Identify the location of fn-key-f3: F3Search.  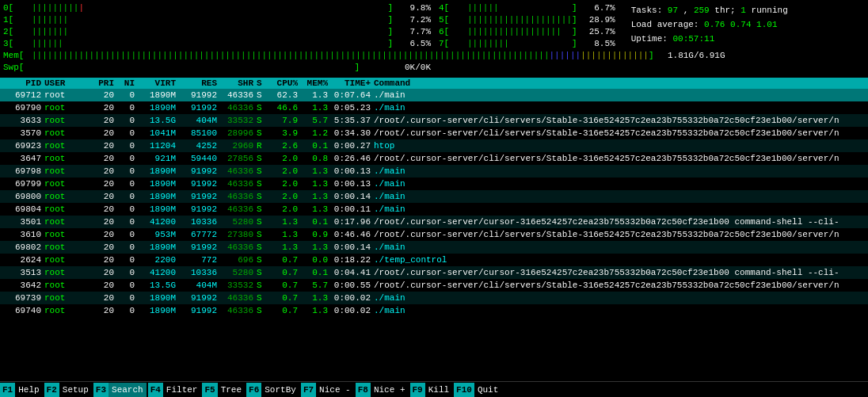
(120, 390).